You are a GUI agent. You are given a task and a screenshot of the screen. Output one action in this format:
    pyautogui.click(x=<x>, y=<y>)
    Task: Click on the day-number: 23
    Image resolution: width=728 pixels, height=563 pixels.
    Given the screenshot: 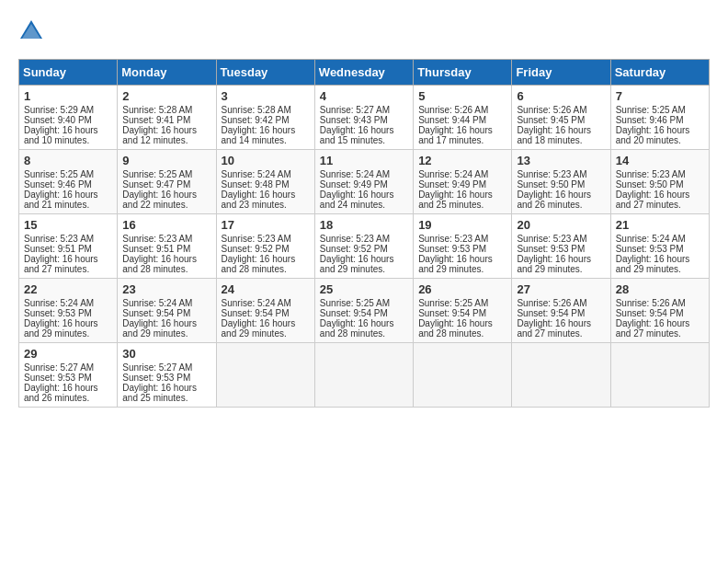 What is the action you would take?
    pyautogui.click(x=166, y=289)
    